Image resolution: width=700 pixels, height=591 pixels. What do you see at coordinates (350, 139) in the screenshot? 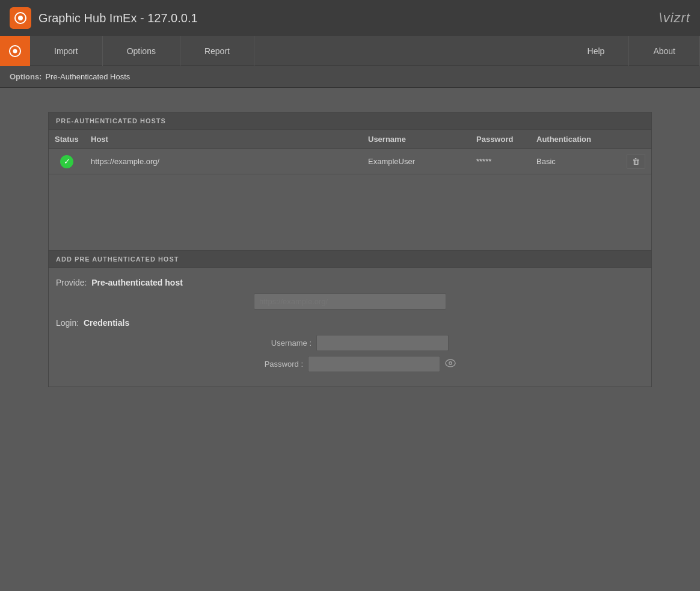
I see `table-header-row: Status Host Username Password Authentica…` at bounding box center [350, 139].